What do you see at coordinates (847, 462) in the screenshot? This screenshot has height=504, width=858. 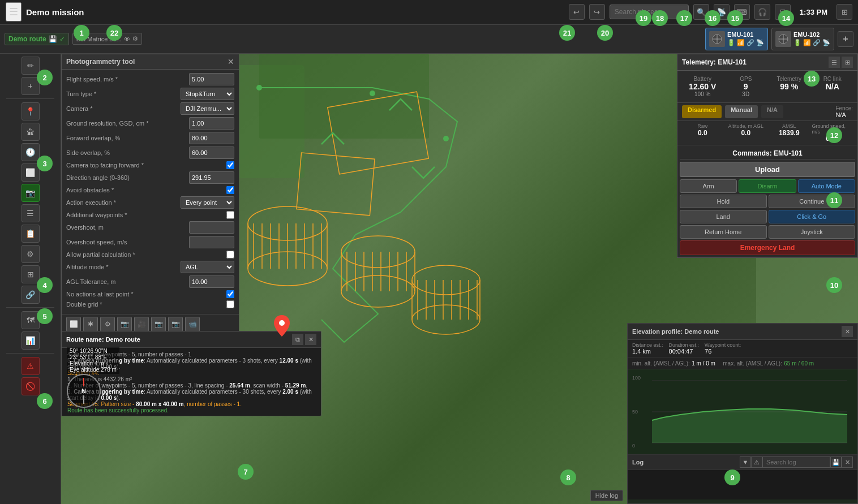 I see `log-close-btn: ✕` at bounding box center [847, 462].